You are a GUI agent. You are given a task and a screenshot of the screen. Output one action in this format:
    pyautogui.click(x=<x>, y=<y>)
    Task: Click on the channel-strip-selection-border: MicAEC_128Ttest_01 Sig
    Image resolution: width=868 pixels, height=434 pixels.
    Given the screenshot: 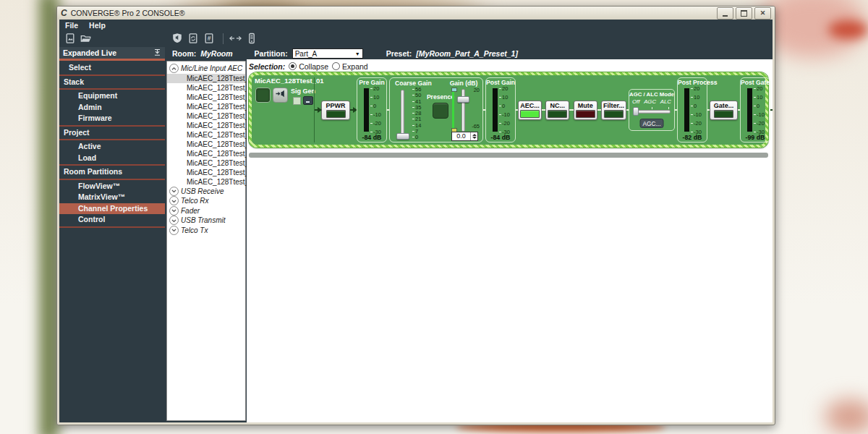 What is the action you would take?
    pyautogui.click(x=509, y=110)
    